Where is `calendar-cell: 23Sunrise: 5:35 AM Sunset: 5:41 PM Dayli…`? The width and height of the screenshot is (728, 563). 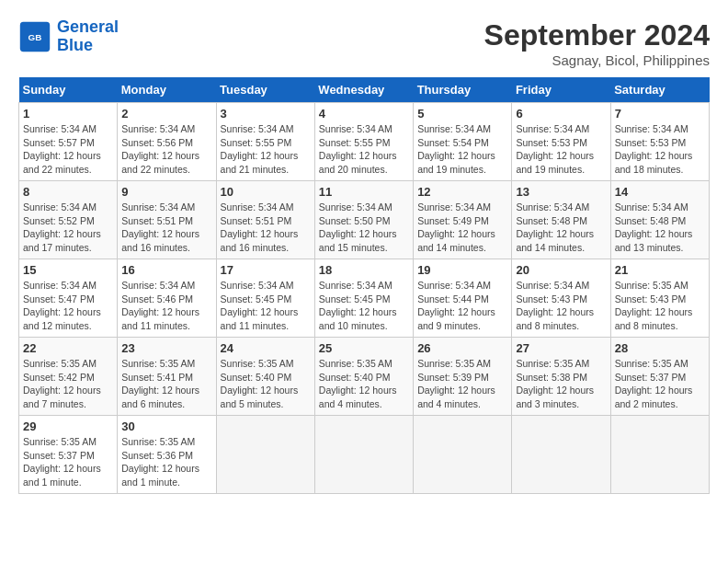 calendar-cell: 23Sunrise: 5:35 AM Sunset: 5:41 PM Dayli… is located at coordinates (167, 377).